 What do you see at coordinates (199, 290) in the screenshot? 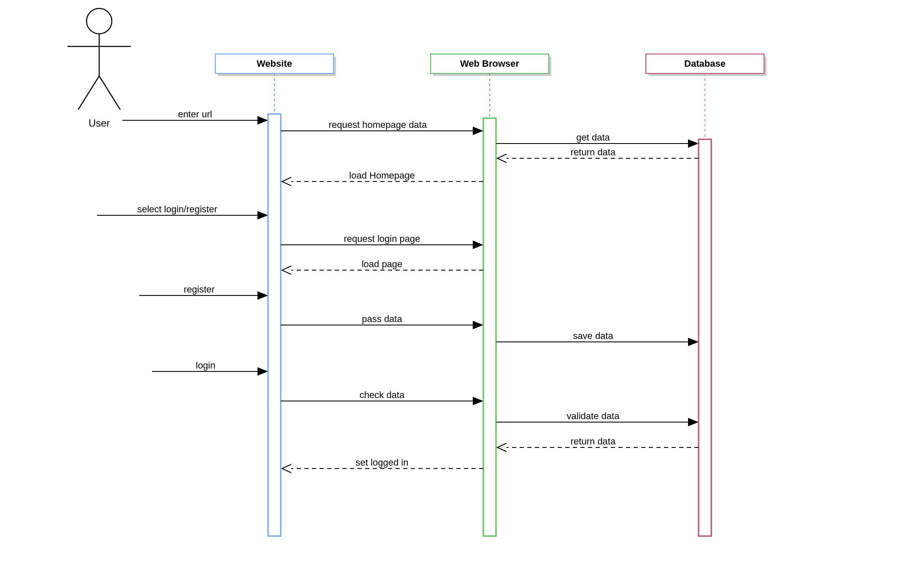
I see `svg-text: register` at bounding box center [199, 290].